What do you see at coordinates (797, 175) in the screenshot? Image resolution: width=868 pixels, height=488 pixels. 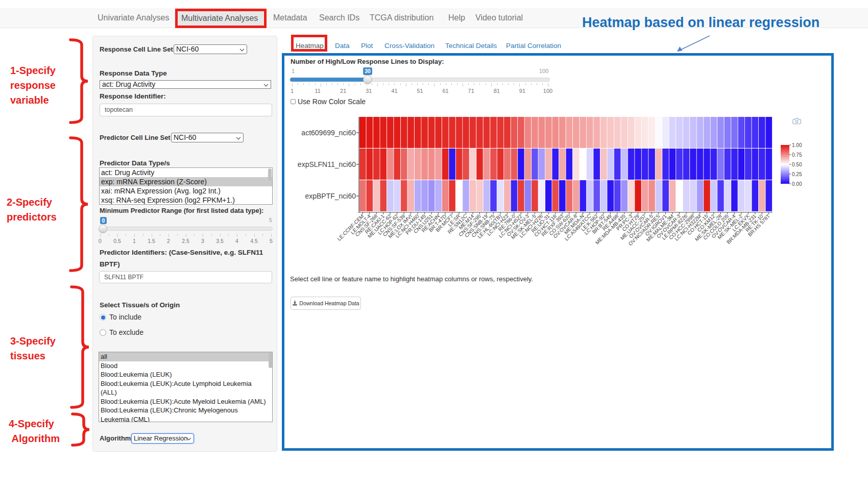 I see `svg-text: 0.25` at bounding box center [797, 175].